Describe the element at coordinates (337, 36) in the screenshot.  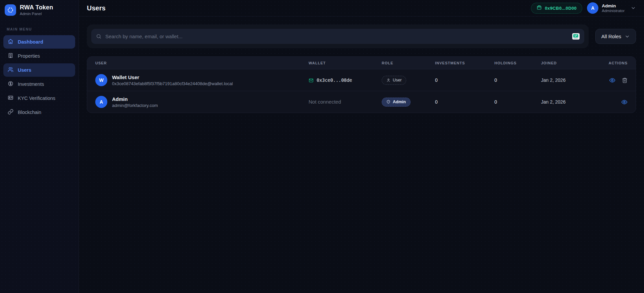
I see `search-input` at that location.